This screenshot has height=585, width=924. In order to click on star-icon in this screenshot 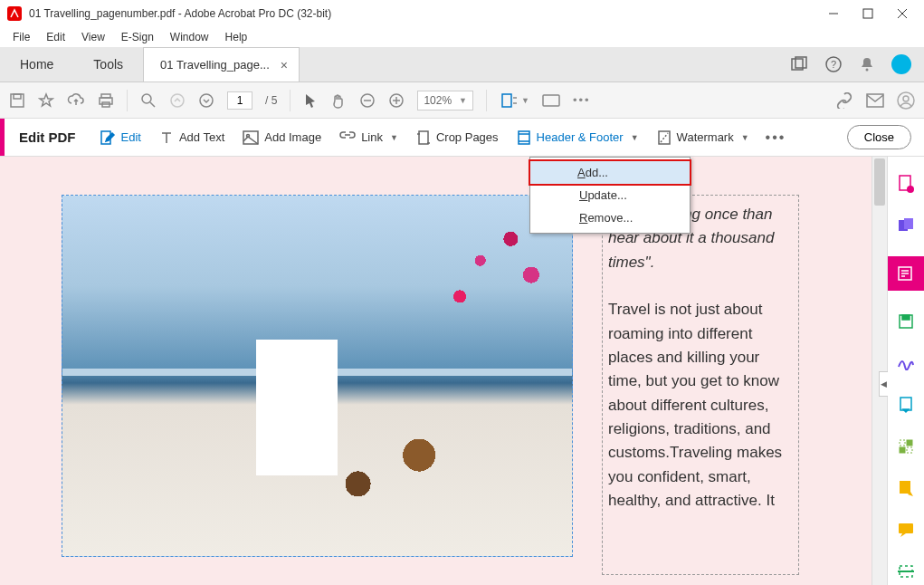, I will do `click(46, 101)`.